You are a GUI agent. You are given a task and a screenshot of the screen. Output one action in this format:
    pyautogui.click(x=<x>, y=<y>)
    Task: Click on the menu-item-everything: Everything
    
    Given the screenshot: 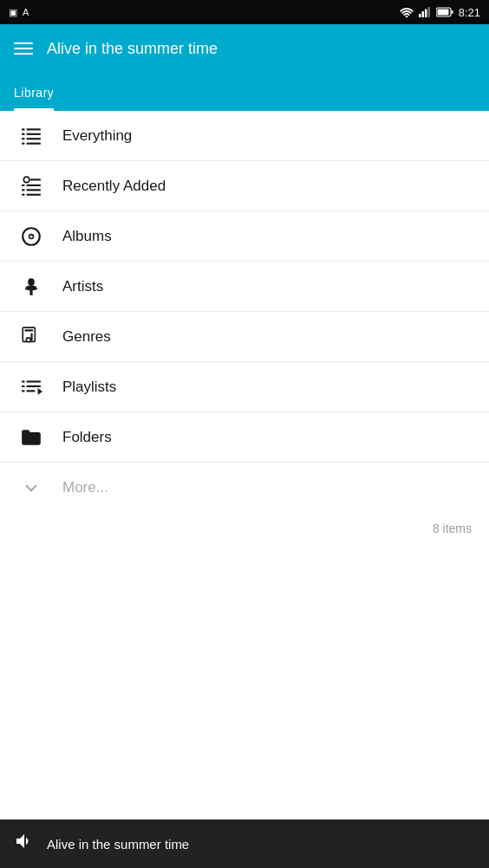 What is the action you would take?
    pyautogui.click(x=244, y=136)
    